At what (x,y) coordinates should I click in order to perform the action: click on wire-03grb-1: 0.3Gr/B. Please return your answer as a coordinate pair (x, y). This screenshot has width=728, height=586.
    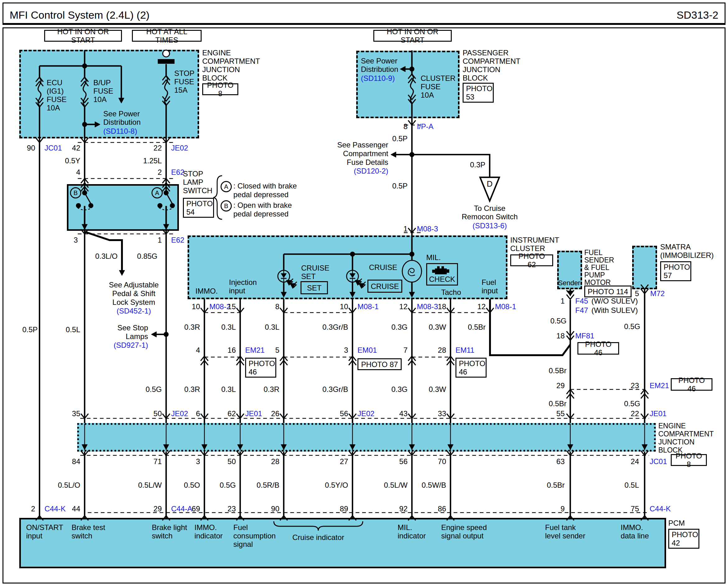
    Looking at the image, I should click on (335, 327).